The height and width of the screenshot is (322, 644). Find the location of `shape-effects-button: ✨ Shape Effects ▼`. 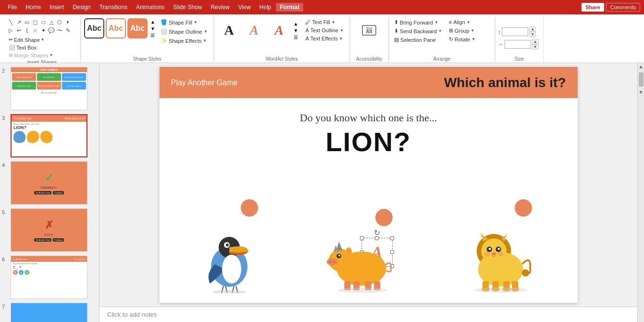

shape-effects-button: ✨ Shape Effects ▼ is located at coordinates (184, 40).